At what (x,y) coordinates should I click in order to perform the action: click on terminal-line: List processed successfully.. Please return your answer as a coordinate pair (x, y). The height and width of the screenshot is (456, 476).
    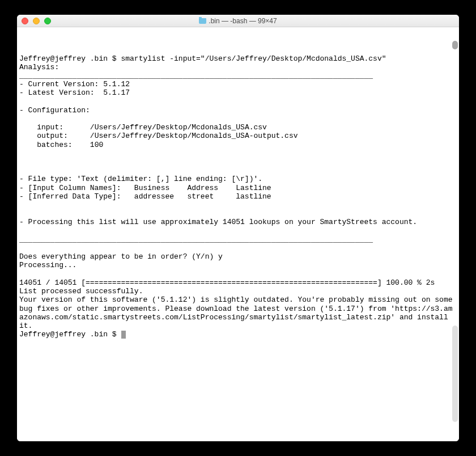
    Looking at the image, I should click on (81, 292).